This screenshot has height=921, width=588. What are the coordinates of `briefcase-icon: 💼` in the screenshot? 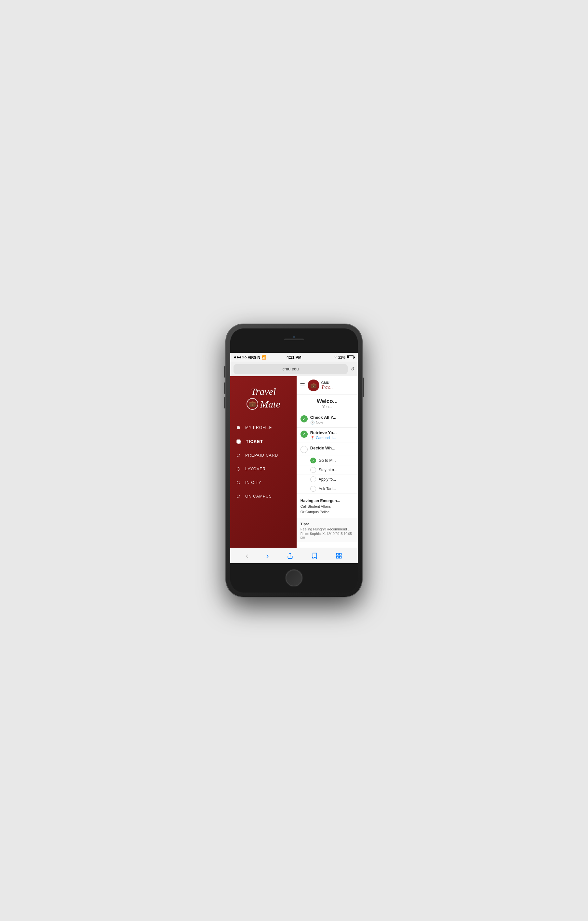 It's located at (252, 404).